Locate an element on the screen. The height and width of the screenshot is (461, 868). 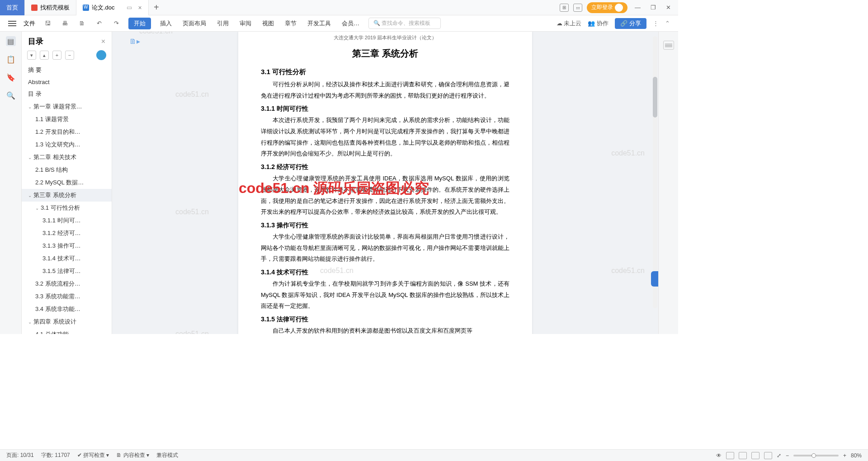
ribbon-tab-view: 视图 is located at coordinates (268, 24).